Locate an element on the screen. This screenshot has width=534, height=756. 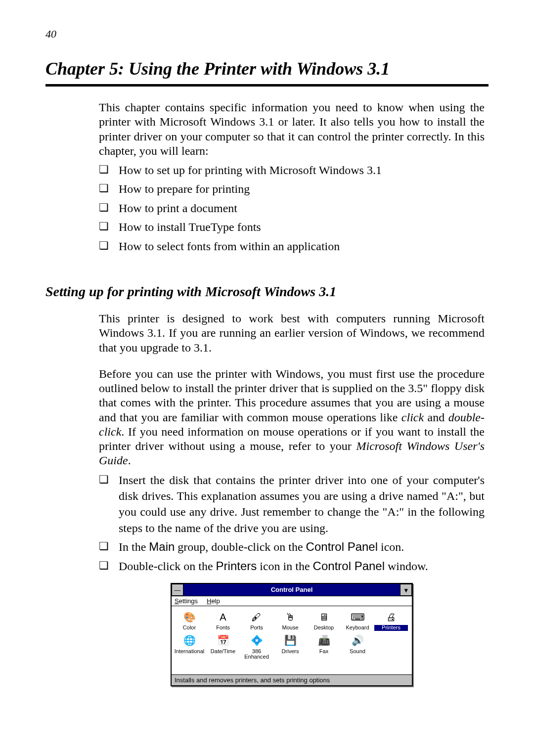
intro-paragraph: This chapter contains specific informati… is located at coordinates (292, 130).